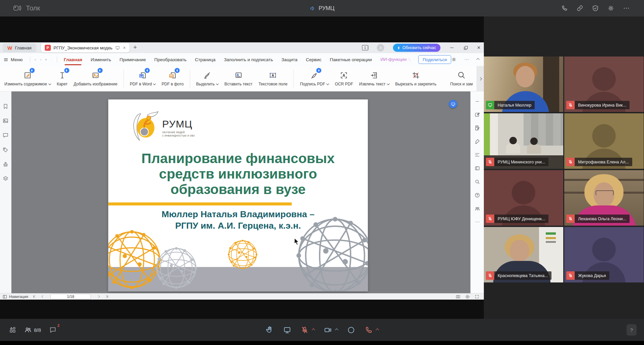 This screenshot has height=345, width=644. What do you see at coordinates (524, 84) in the screenshot?
I see `participant-tile-natalya-muller: Наталья Мюллер` at bounding box center [524, 84].